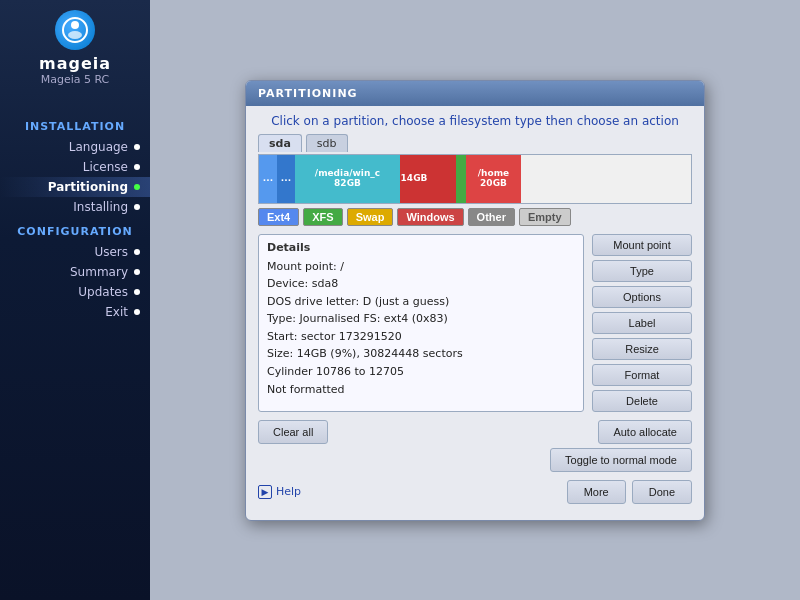 The width and height of the screenshot is (800, 600). What do you see at coordinates (75, 64) in the screenshot?
I see `app-name: mageia` at bounding box center [75, 64].